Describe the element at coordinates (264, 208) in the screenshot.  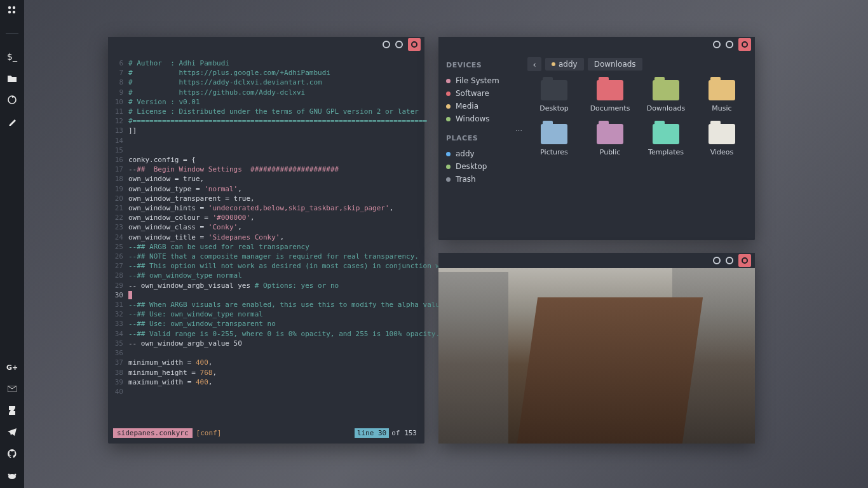
I see `code-line: 21own_window_hints = 'undecorated,below,…` at that location.